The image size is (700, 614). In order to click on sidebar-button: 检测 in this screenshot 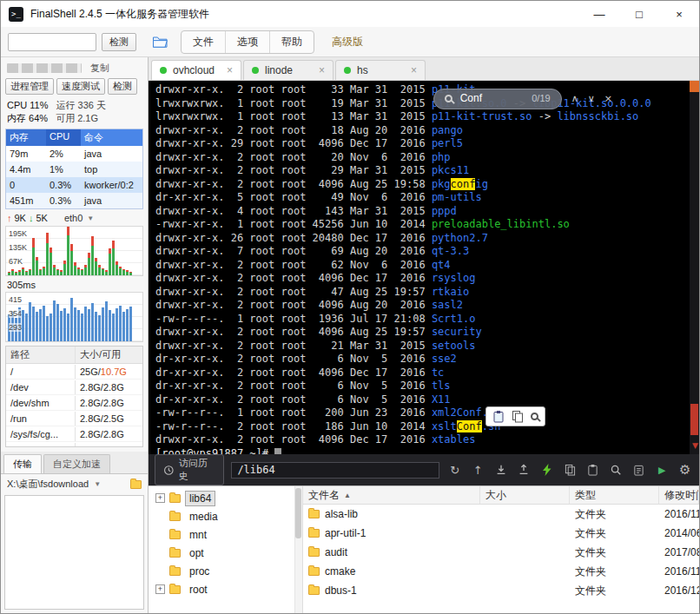, I will do `click(122, 87)`.